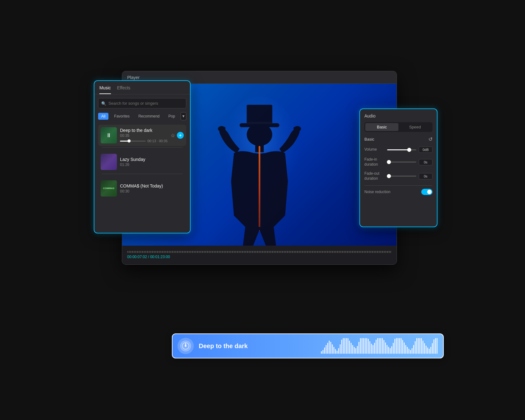 This screenshot has height=420, width=525. What do you see at coordinates (133, 78) in the screenshot?
I see `player-title: Player` at bounding box center [133, 78].